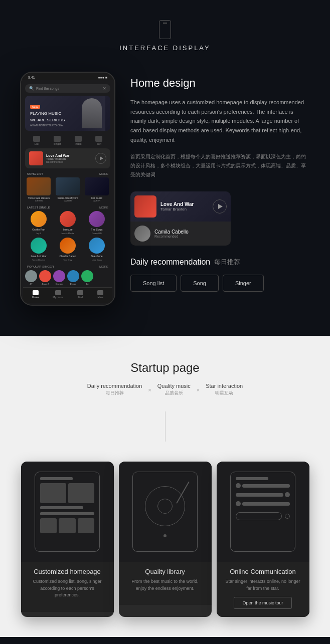 The width and height of the screenshot is (330, 644). What do you see at coordinates (35, 107) in the screenshot?
I see `hero-badge: NEW` at bounding box center [35, 107].